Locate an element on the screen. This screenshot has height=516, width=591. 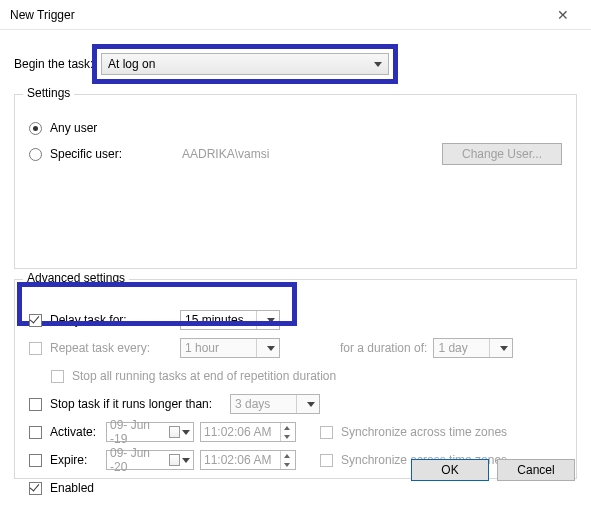
any-user-radio is located at coordinates (36, 128).